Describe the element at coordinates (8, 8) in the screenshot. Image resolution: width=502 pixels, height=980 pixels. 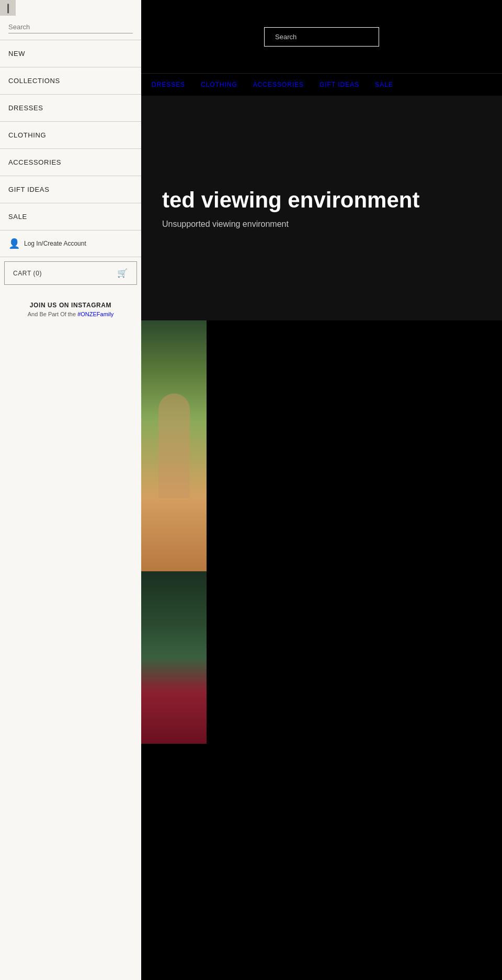
I see `menu-icon: ❙` at that location.